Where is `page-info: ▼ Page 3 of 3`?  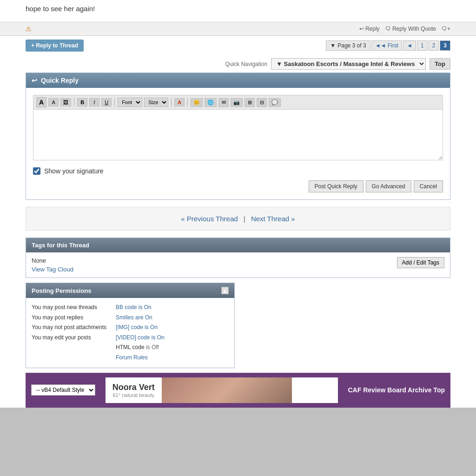 page-info: ▼ Page 3 of 3 is located at coordinates (348, 46).